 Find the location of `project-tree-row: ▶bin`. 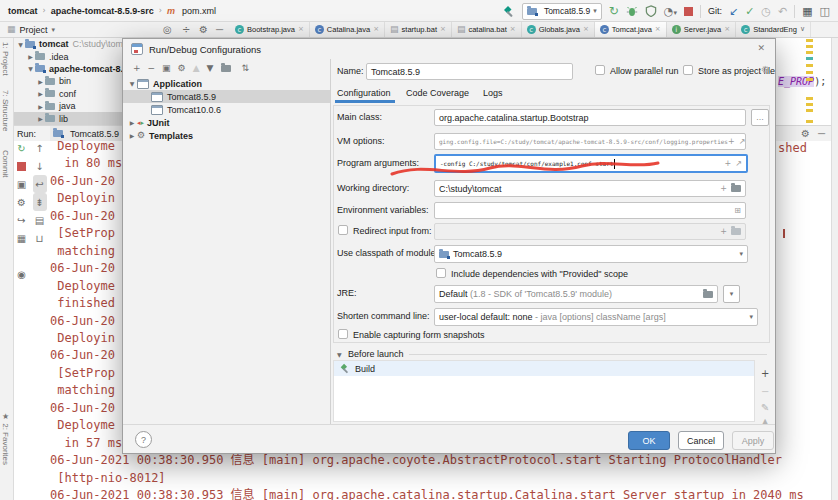

project-tree-row: ▶bin is located at coordinates (72, 81).